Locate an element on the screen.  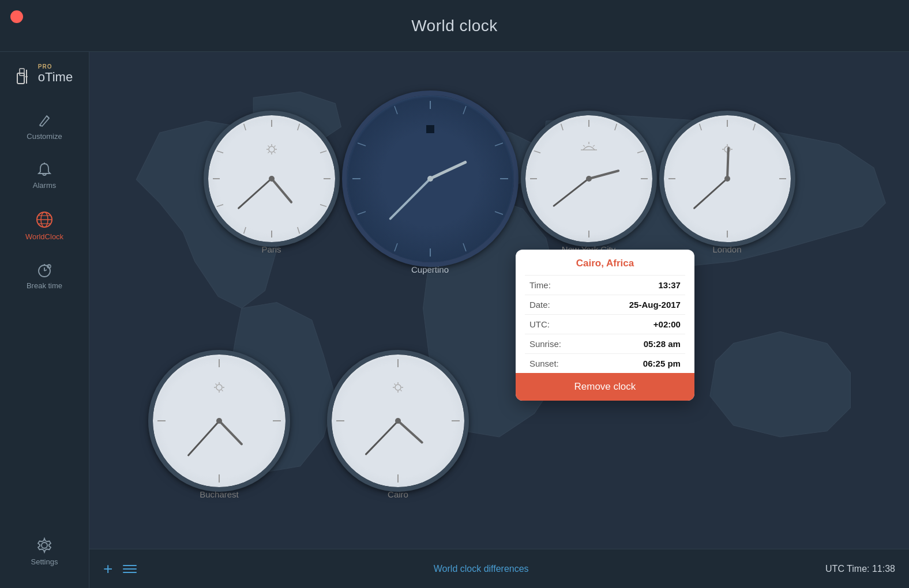
center-dot-newyork is located at coordinates (589, 179).